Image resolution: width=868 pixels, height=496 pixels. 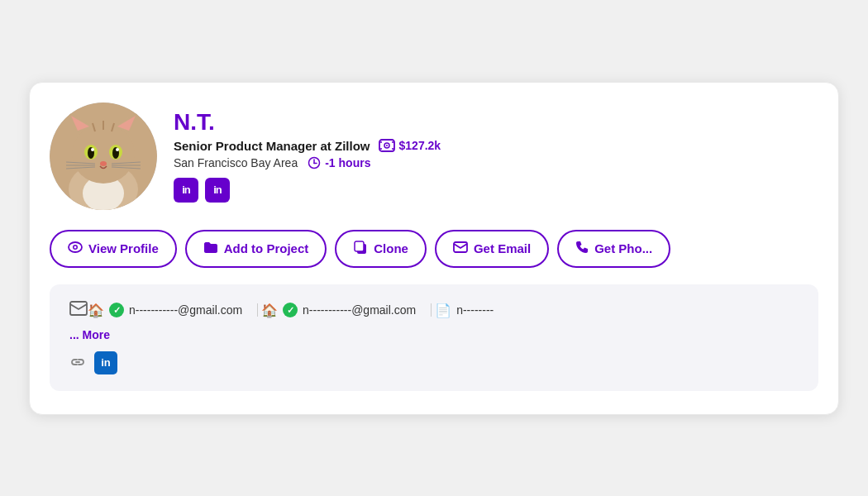 I want to click on profile-title-row: Senior Product Manager at Zillow $127.2k, so click(x=496, y=145).